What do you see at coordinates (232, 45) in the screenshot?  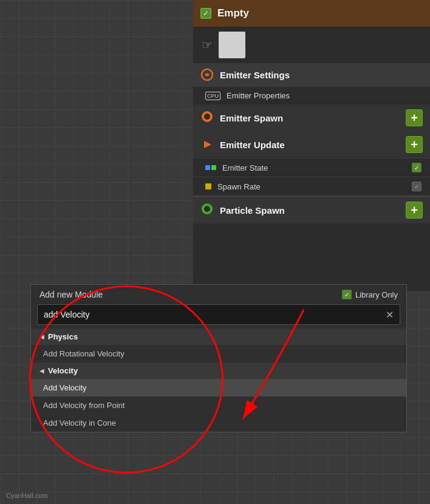 I see `thumbnail` at bounding box center [232, 45].